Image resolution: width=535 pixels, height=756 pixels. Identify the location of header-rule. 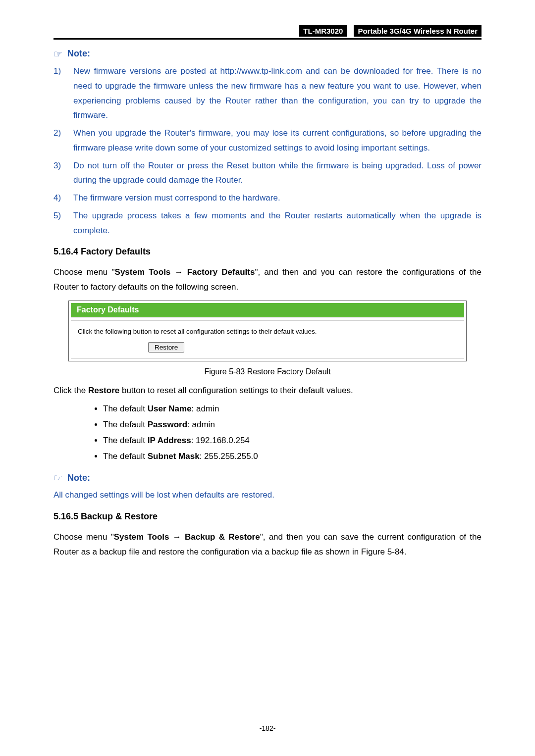
(268, 39).